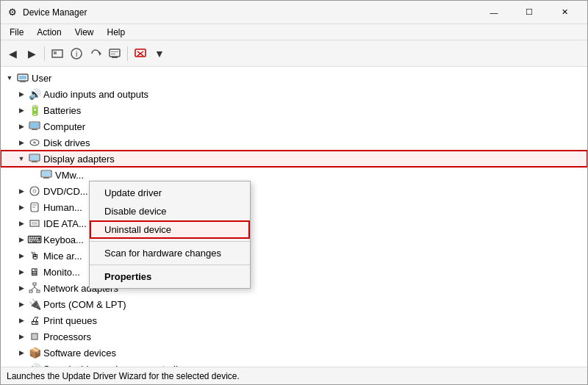 The width and height of the screenshot is (588, 385). What do you see at coordinates (294, 54) in the screenshot?
I see `toolbar: ◀ ▶ i ▼` at bounding box center [294, 54].